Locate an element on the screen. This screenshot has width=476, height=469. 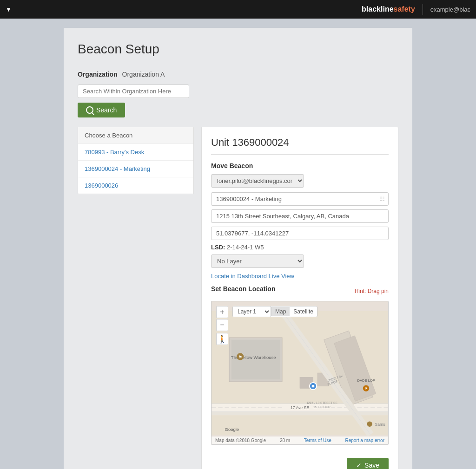
map-container: 17 Ave SE The Yellow Warehouse ⚑ D is located at coordinates (300, 373).